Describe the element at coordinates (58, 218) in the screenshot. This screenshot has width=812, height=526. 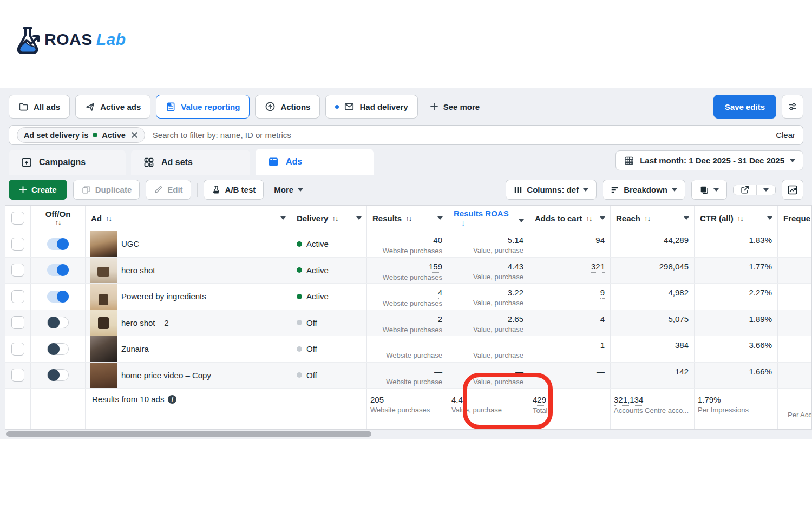
I see `column-header-off-on: Off/On↑↓` at that location.